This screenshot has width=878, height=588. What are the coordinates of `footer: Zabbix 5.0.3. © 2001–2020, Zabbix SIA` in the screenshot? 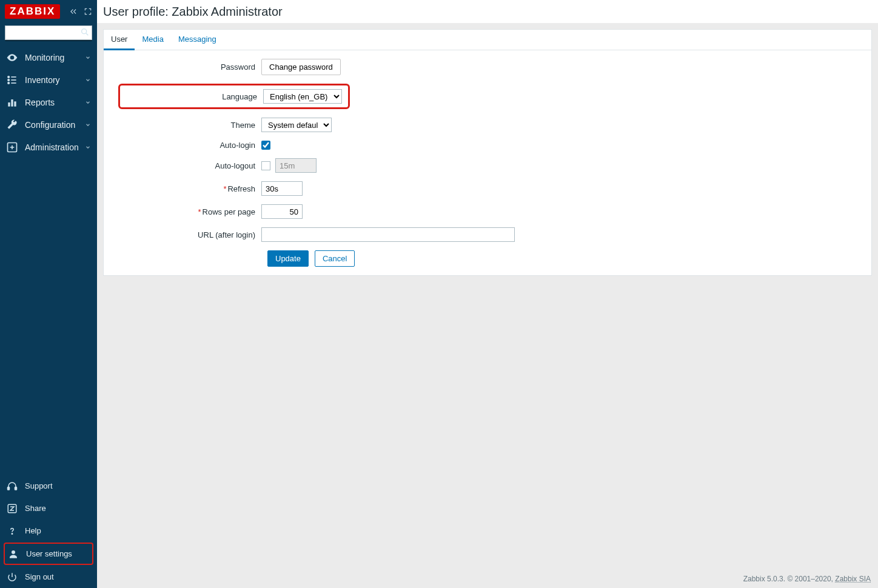 It's located at (488, 580).